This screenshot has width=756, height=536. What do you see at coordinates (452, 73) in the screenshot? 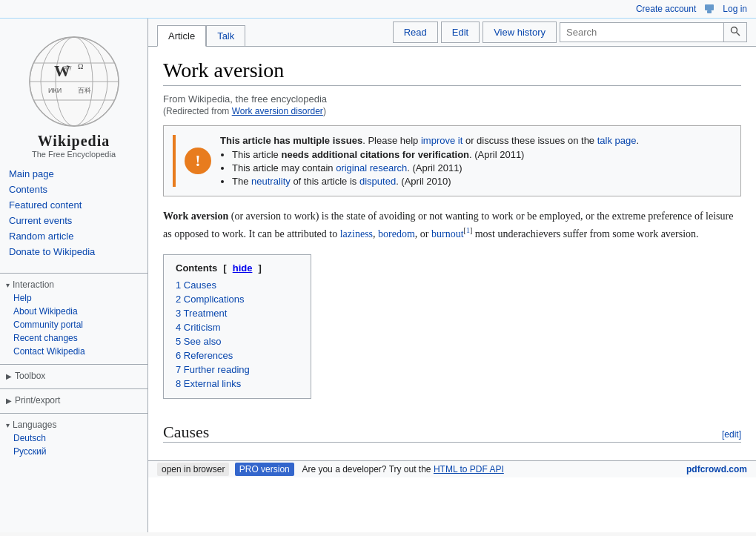
I see `page-title: Work aversion` at bounding box center [452, 73].